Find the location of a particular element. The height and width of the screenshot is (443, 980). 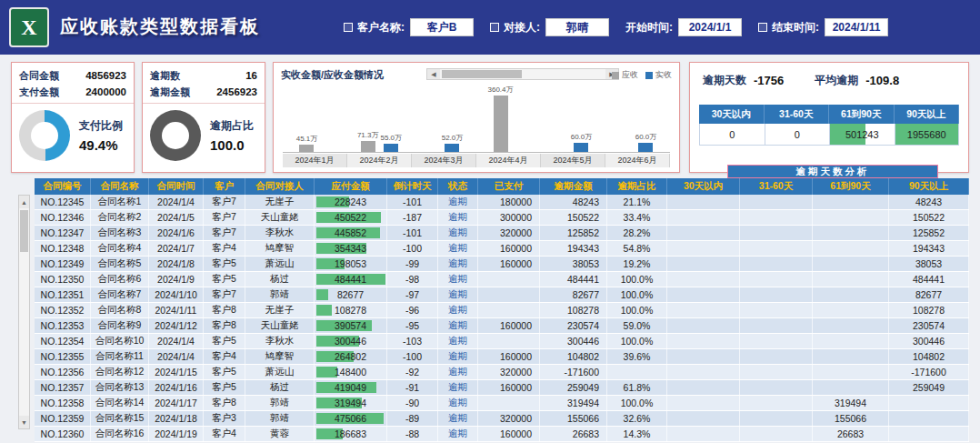

table-cell: 125852 is located at coordinates (929, 233).